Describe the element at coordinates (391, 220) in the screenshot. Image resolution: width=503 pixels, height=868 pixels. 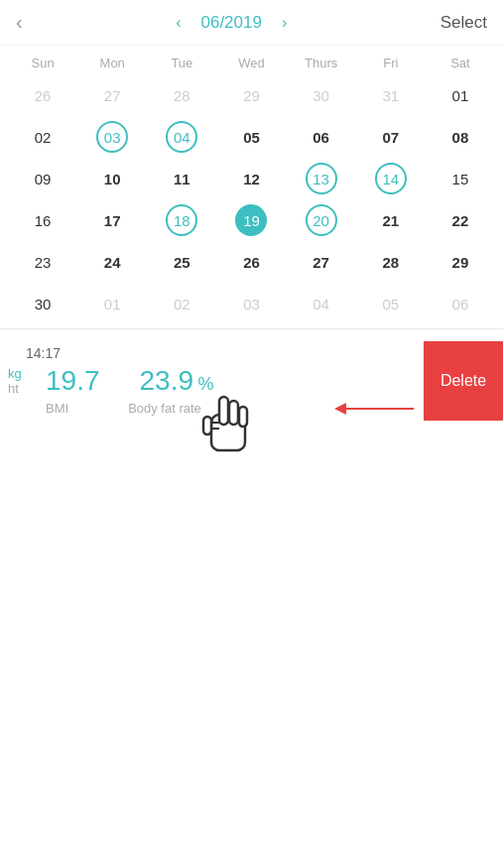
I see `calendar-day: 21` at that location.